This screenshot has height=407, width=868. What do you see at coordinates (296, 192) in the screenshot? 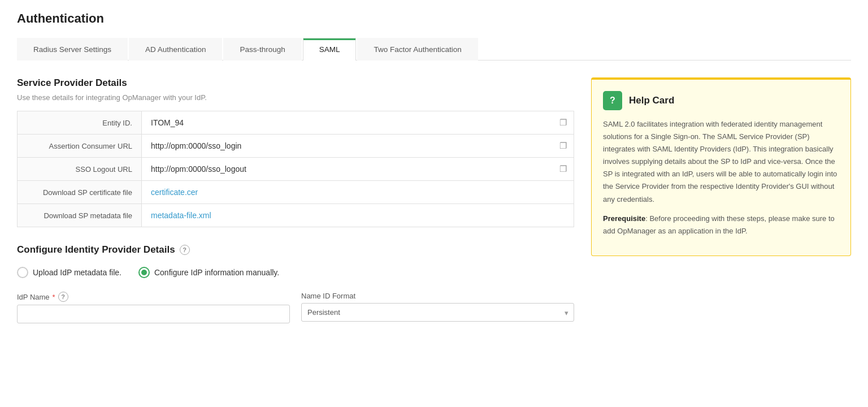
I see `table-row: Download SP certificate file certificate…` at bounding box center [296, 192].